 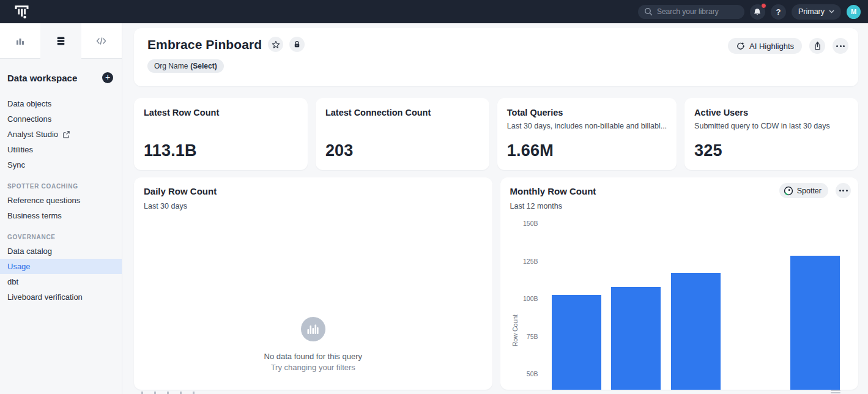 I want to click on sidebar-item-label: Liveboard verification, so click(x=45, y=297).